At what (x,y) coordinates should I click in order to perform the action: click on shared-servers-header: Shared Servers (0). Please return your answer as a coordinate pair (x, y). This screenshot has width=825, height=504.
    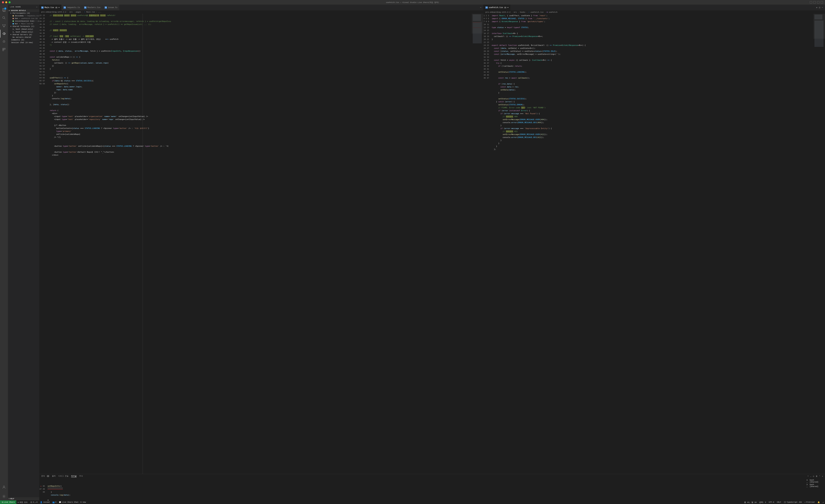
    Looking at the image, I should click on (23, 35).